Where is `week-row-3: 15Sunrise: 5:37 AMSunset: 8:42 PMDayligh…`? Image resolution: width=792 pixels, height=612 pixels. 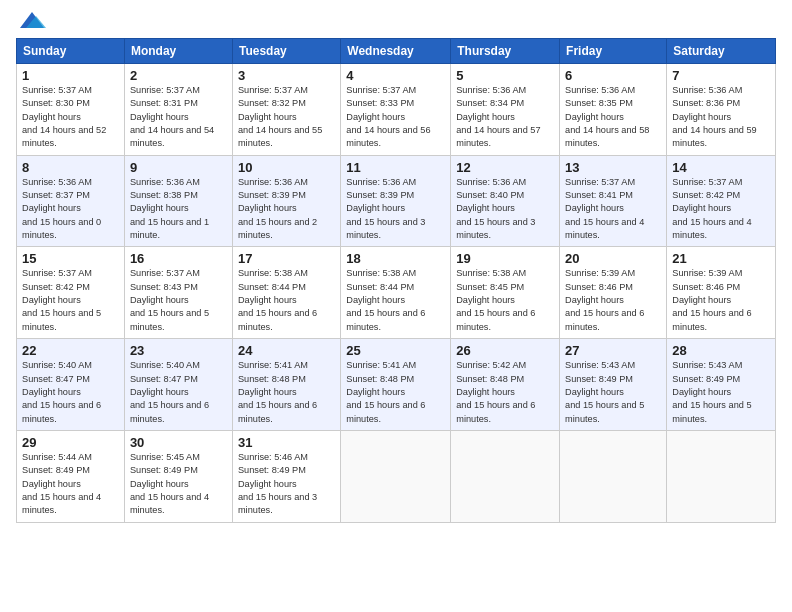 week-row-3: 15Sunrise: 5:37 AMSunset: 8:42 PMDayligh… is located at coordinates (396, 293).